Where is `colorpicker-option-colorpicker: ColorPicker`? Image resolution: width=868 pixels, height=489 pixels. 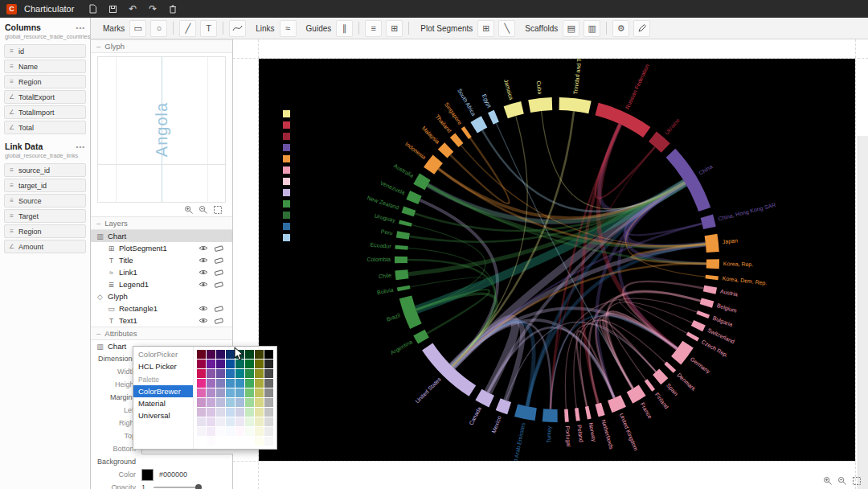
colorpicker-option-colorpicker: ColorPicker is located at coordinates (163, 354).